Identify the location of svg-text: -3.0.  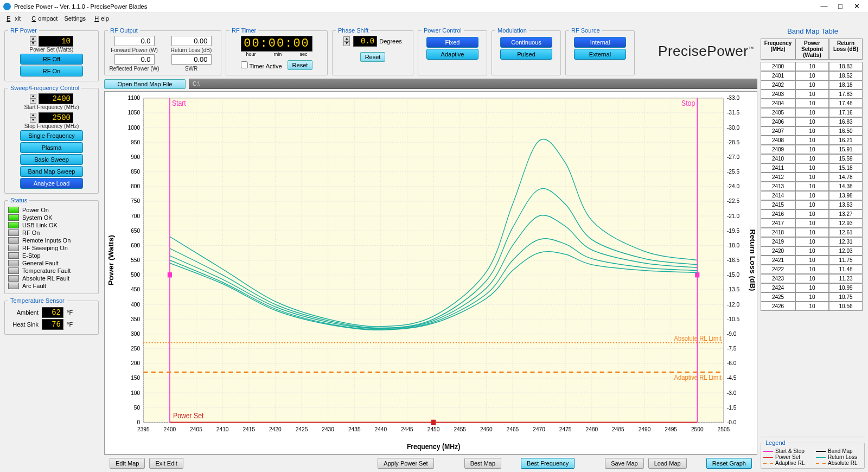
(732, 393).